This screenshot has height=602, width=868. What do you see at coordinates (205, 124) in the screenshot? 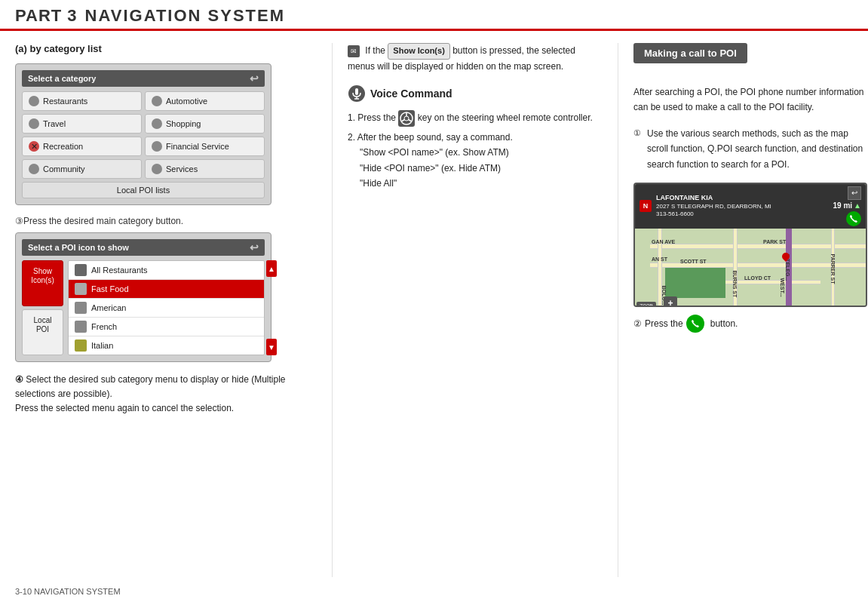
I see `category-btn-shopping: Shopping` at bounding box center [205, 124].